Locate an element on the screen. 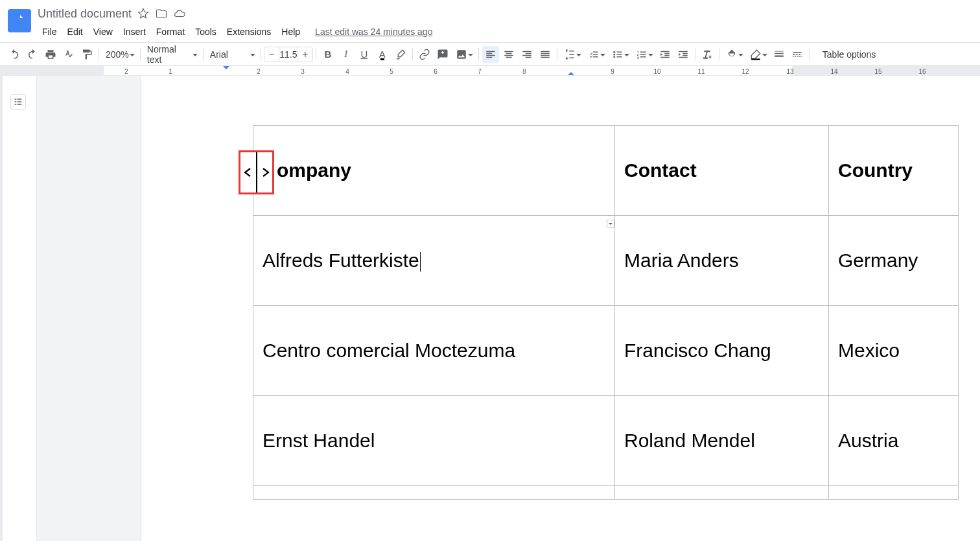 This screenshot has height=547, width=980. align-center-button is located at coordinates (509, 54).